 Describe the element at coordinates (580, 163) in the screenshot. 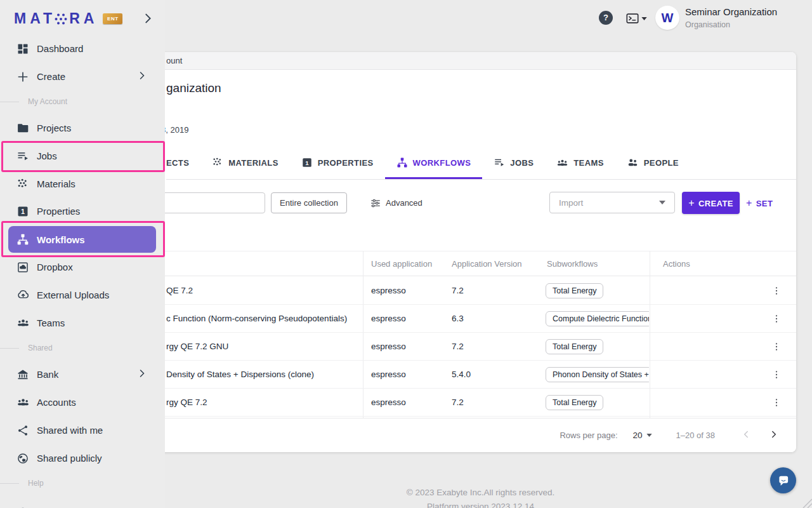

I see `tab-teams: TEAMS` at that location.